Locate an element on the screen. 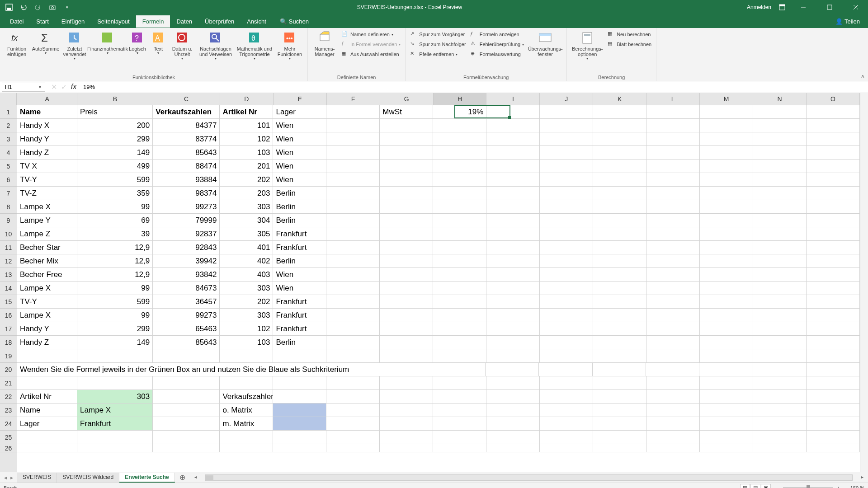  error-checking-button: ⚠Fehlerüberprüfung ▾ is located at coordinates (497, 44).